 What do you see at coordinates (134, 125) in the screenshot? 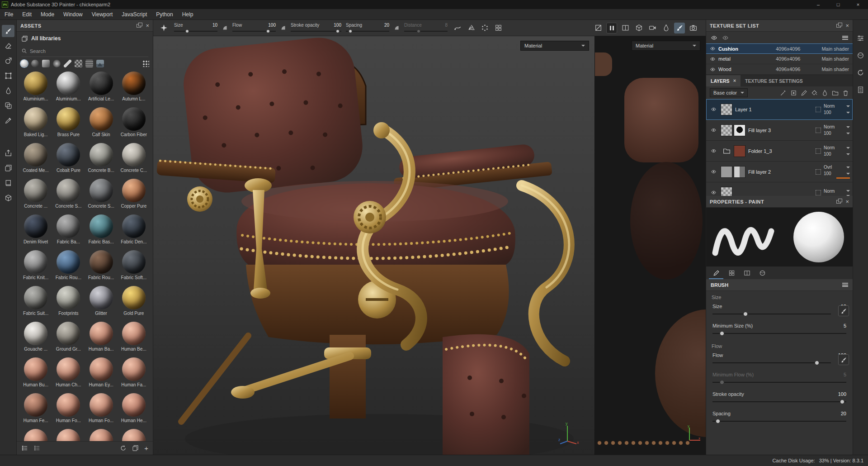
I see `asset-item: Carbon Fiber` at bounding box center [134, 125].